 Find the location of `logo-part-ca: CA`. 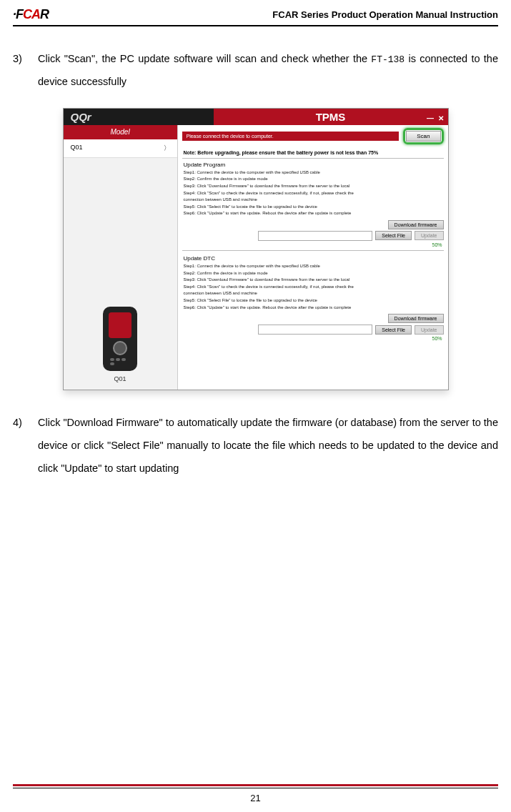

logo-part-ca: CA is located at coordinates (31, 14).